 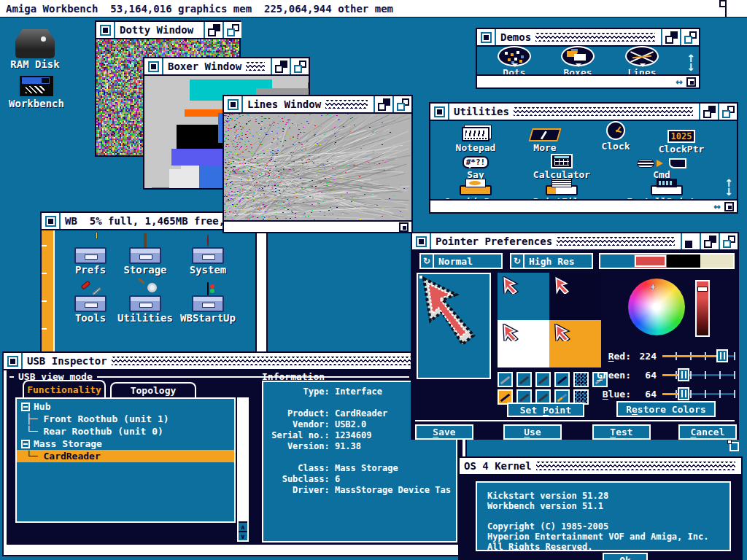 I want to click on pointer-palette, so click(x=667, y=261).